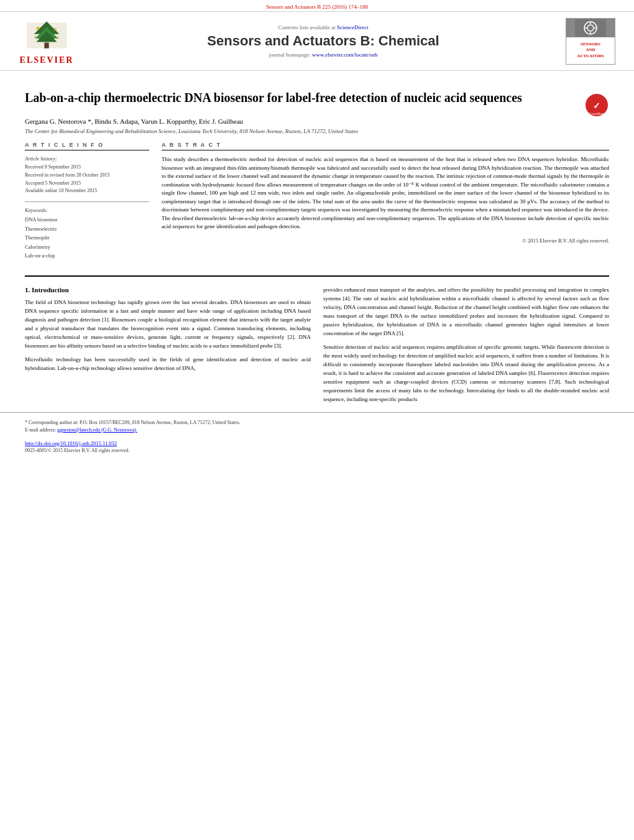 The width and height of the screenshot is (634, 840). Describe the element at coordinates (317, 425) in the screenshot. I see `footnote-area: * Corresponding author at: P.O. Box 1015…` at that location.